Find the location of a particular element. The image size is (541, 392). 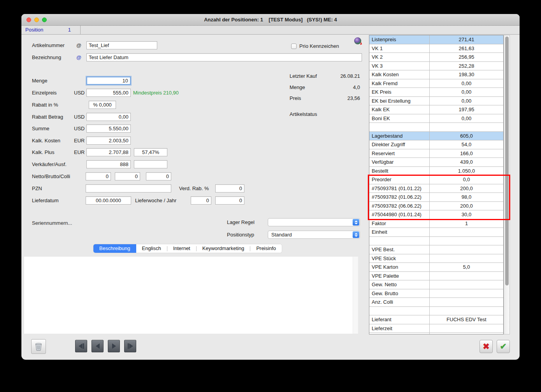

info-table-row: VPE Stück is located at coordinates (436, 259).